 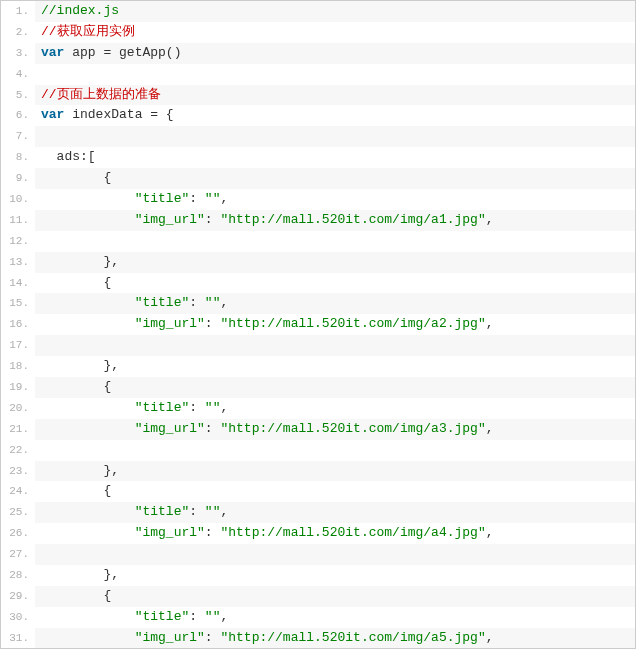 I want to click on code-content: "img_url": "http://mall.520it.com/img/a5…, so click(x=335, y=638).